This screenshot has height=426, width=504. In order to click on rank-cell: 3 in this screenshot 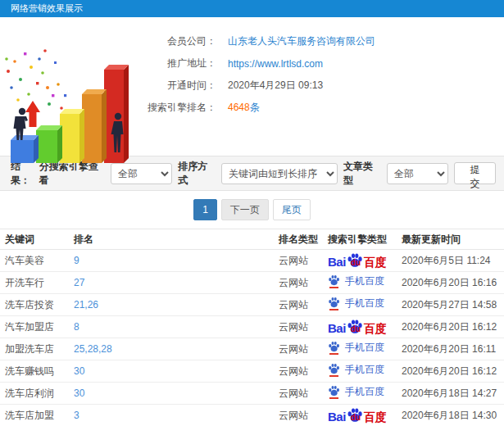, I will do `click(176, 415)`.